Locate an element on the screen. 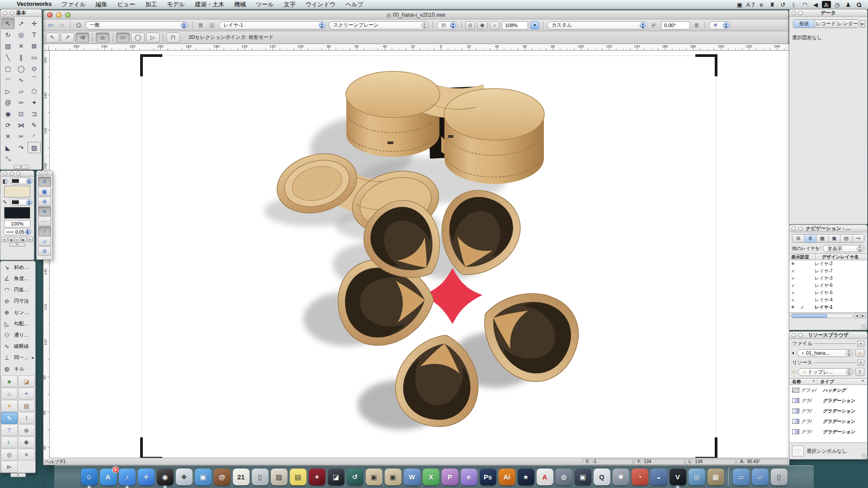  select-similar-tool: ⊡ is located at coordinates (21, 114).